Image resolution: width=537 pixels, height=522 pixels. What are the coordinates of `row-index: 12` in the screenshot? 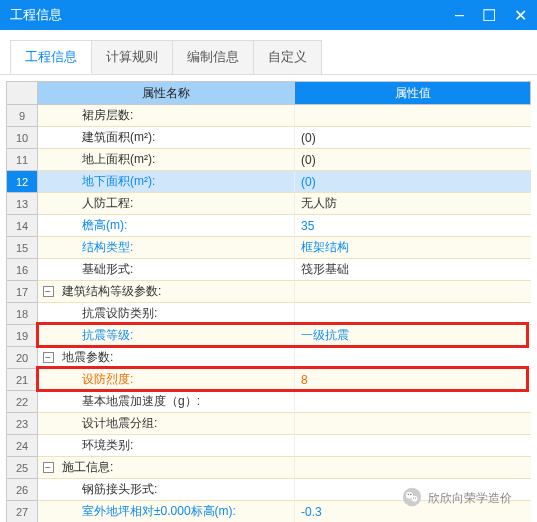 It's located at (22, 182).